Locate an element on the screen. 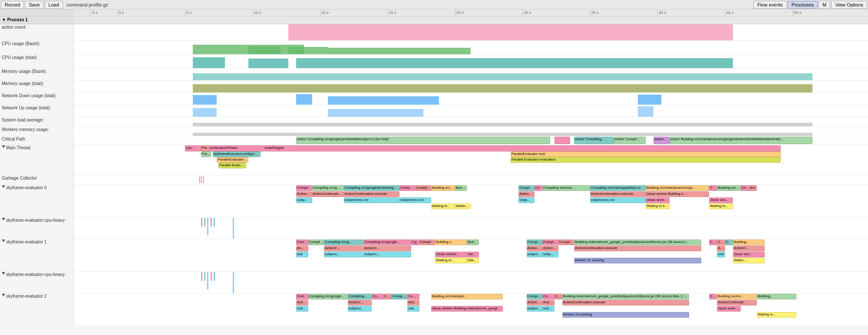  sfe1-span-compl2: Compil... is located at coordinates (566, 242).